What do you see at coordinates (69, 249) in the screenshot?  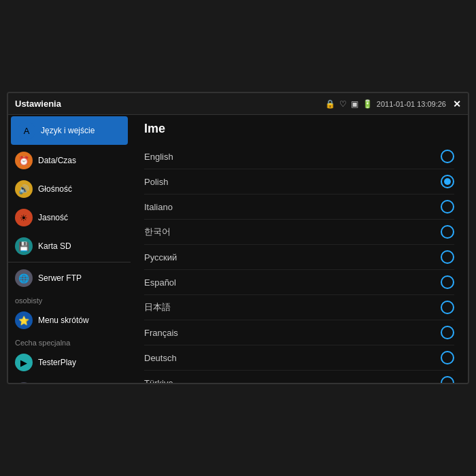 I see `sidebar: AJęzyk i wejście⏰Data/Czas🔊Głośność☀Jasn…` at bounding box center [69, 249].